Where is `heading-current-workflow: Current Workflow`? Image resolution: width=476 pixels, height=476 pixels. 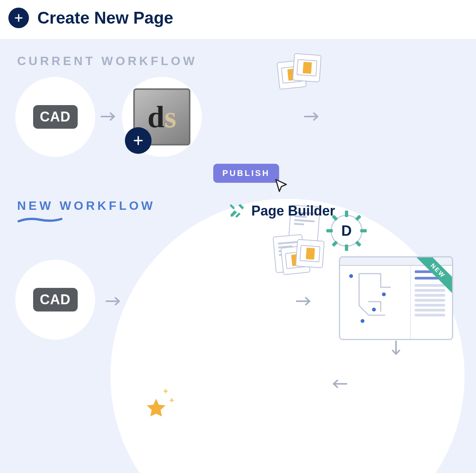
heading-current-workflow: Current Workflow is located at coordinates (107, 61).